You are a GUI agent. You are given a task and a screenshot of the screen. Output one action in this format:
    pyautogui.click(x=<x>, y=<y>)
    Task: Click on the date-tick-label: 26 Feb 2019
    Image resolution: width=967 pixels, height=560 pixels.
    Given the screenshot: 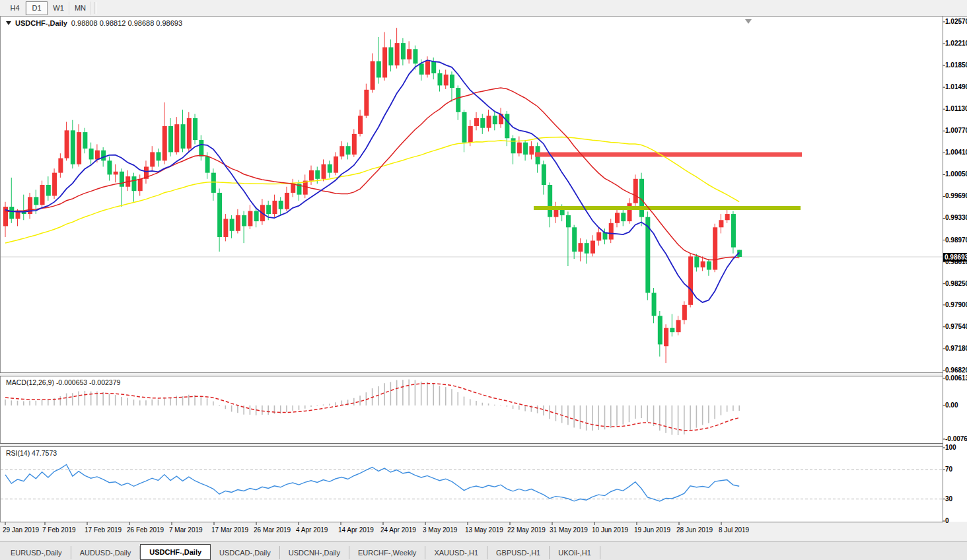 What is the action you would take?
    pyautogui.click(x=145, y=530)
    